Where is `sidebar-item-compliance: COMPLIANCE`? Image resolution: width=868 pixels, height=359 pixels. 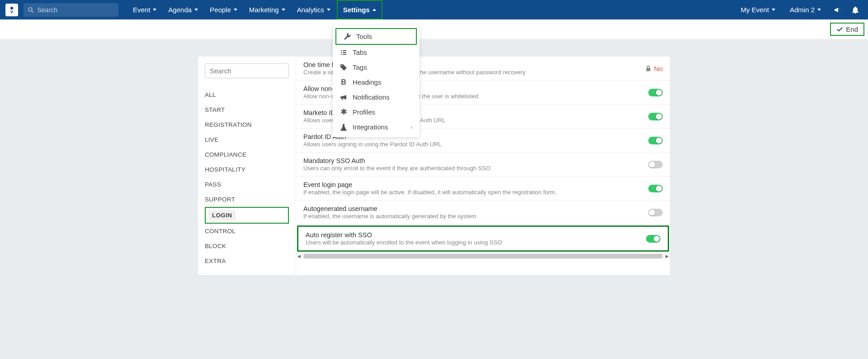
sidebar-item-compliance: COMPLIANCE is located at coordinates (247, 155).